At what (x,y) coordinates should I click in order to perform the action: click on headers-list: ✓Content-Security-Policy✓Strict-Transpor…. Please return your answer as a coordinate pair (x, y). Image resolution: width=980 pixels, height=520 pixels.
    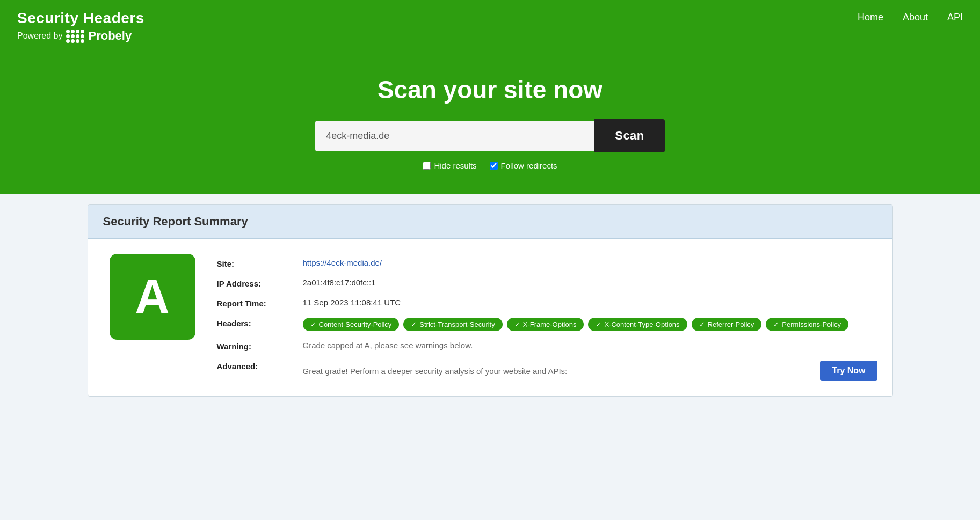
    Looking at the image, I should click on (590, 324).